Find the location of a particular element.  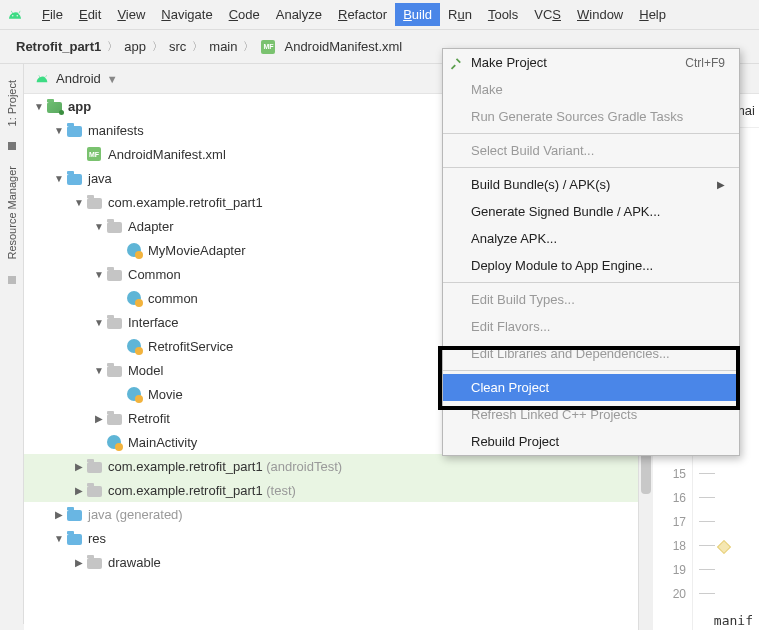

chevron-right-icon: ▶ is located at coordinates (721, 184).